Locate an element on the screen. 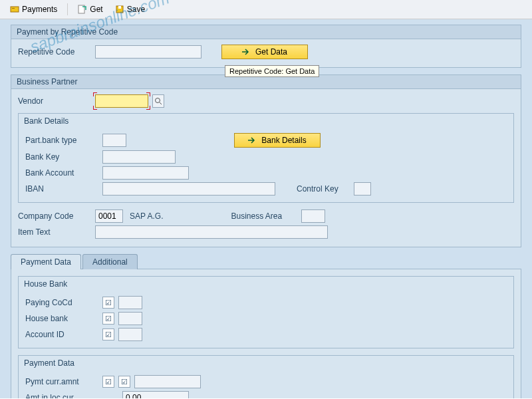 The image size is (532, 399). bank-details-title: Bank Details is located at coordinates (266, 121).